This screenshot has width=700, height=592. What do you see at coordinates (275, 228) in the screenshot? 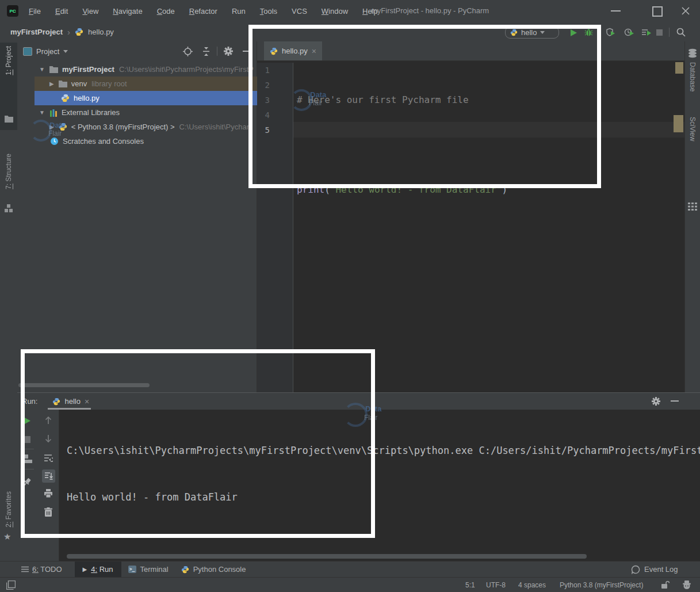
I see `editor-gutter: 1 2 3 4 5` at bounding box center [275, 228].